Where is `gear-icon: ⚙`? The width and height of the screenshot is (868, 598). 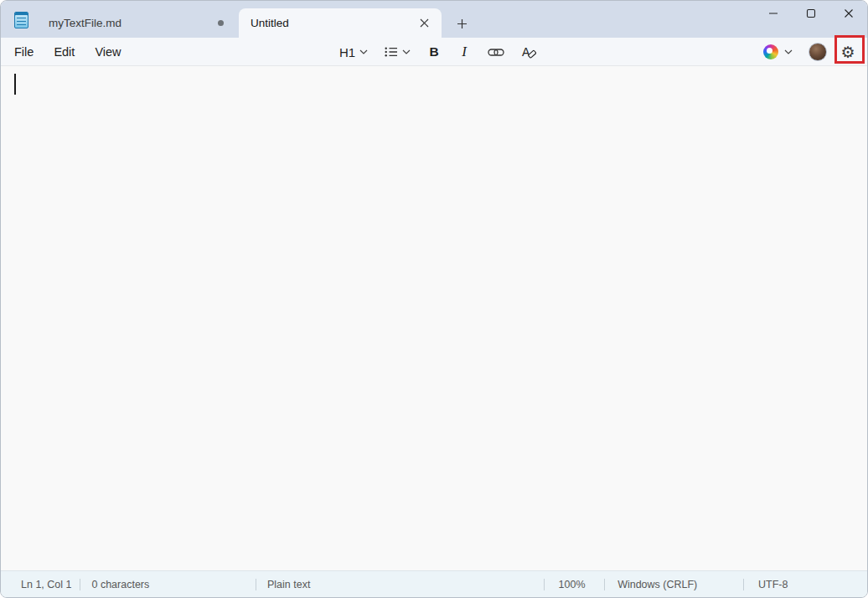
gear-icon: ⚙ is located at coordinates (848, 52).